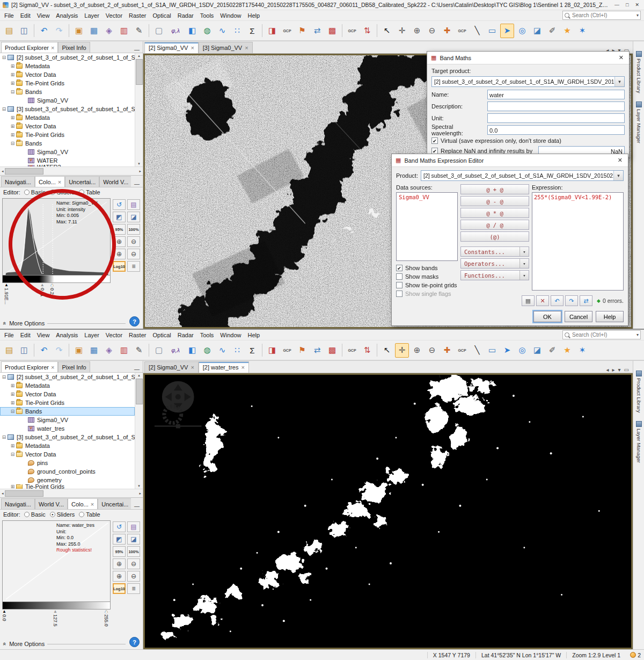 This screenshot has height=660, width=644. I want to click on draw-pencil-icon: ✎, so click(139, 350).